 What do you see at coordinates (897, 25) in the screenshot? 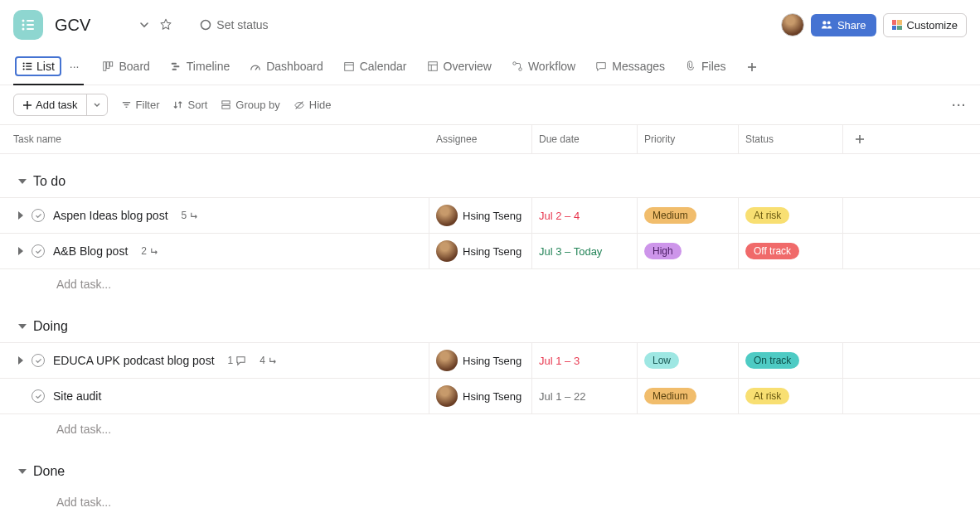
I see `grid-icon` at bounding box center [897, 25].